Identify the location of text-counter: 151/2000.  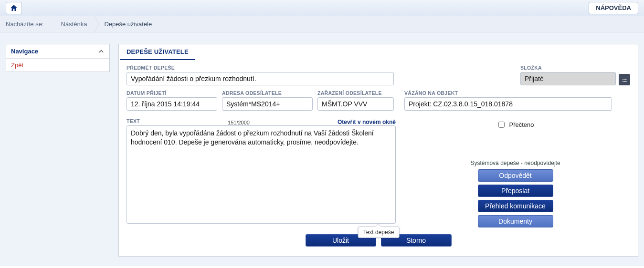
(239, 123).